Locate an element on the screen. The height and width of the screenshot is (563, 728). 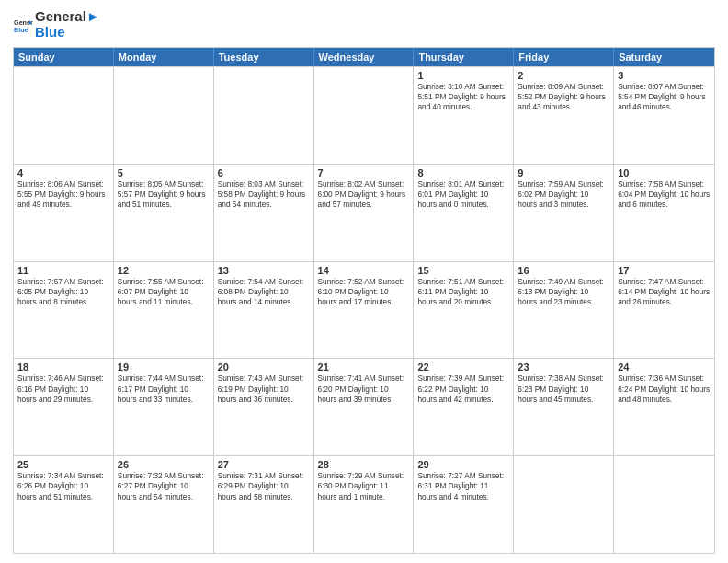
cell-info: Sunrise: 7:39 AM Sunset: 6:22 PM Dayligh… is located at coordinates (463, 389).